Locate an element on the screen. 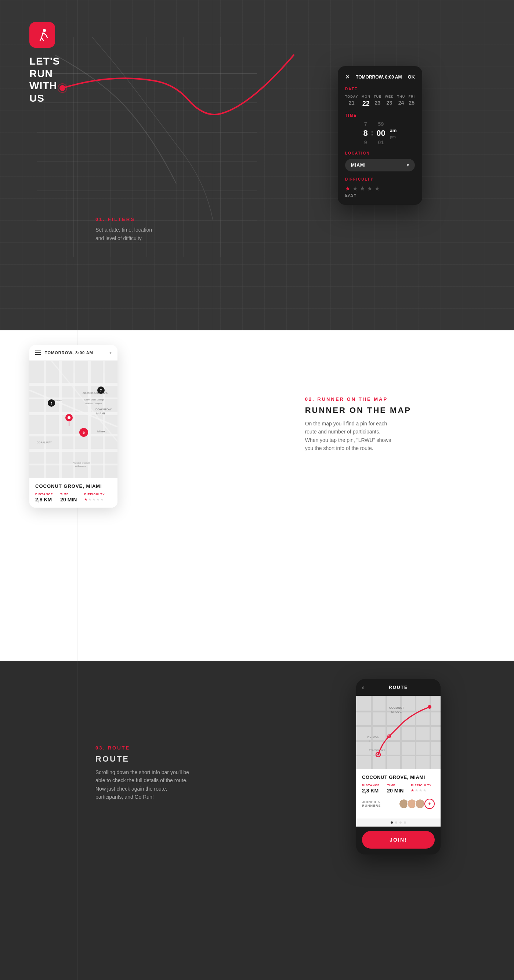  time-picker: 7 8 9 : 59 00 01 am pm is located at coordinates (380, 133).